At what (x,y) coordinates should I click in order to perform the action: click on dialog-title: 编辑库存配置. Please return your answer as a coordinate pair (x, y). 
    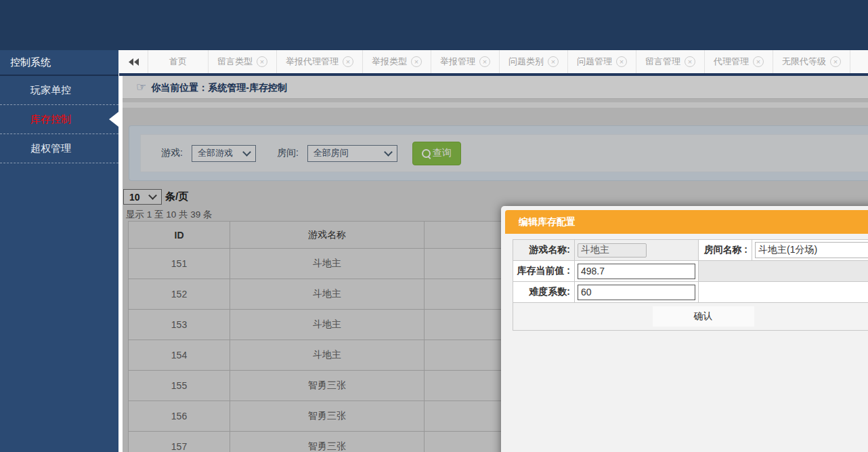
    Looking at the image, I should click on (687, 222).